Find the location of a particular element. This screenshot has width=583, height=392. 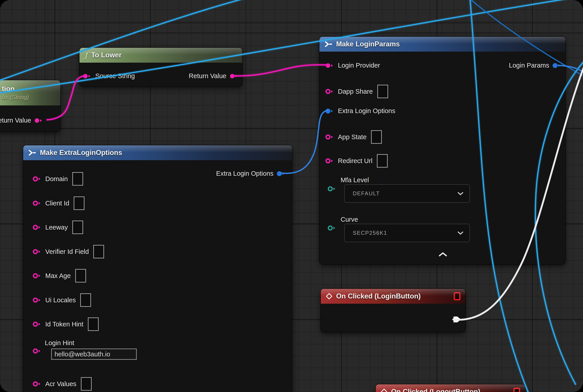

domain-pin is located at coordinates (38, 179).